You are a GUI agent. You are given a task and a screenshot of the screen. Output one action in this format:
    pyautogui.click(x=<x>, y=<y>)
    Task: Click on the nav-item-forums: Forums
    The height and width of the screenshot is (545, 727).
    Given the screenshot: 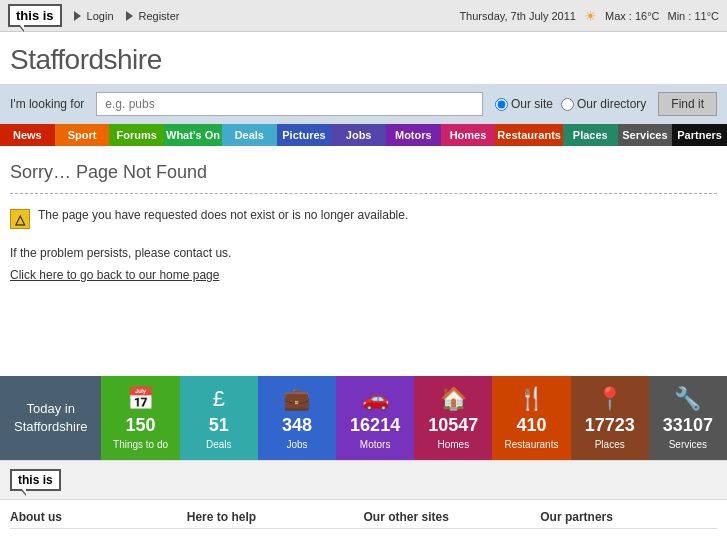 What is the action you would take?
    pyautogui.click(x=136, y=135)
    